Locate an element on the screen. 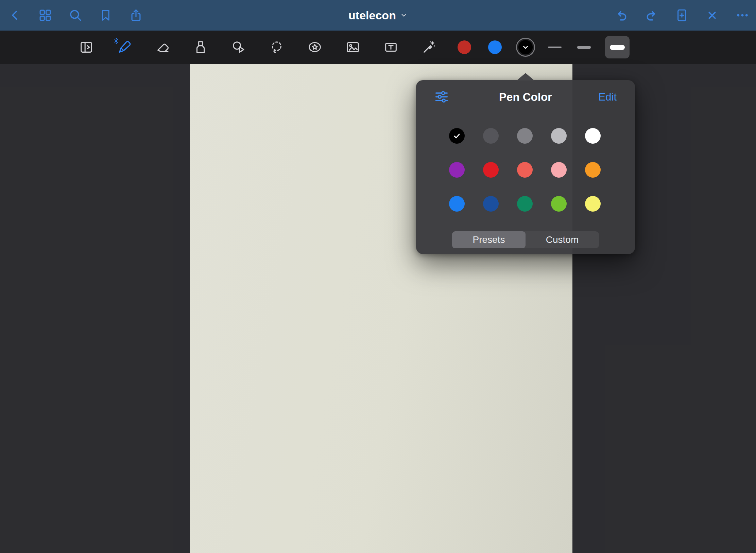 The image size is (756, 553). tool-image is located at coordinates (353, 47).